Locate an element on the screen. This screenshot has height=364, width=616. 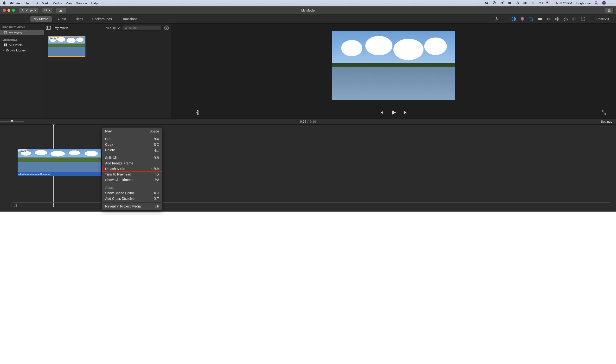
ctx-copy: Copy⌘C is located at coordinates (132, 145).